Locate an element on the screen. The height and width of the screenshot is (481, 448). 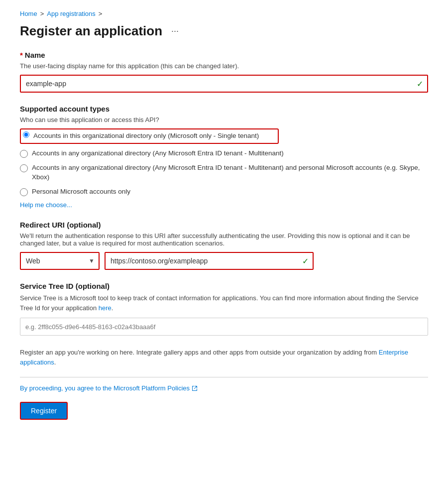
breadcrumb-home: Home is located at coordinates (29, 14).